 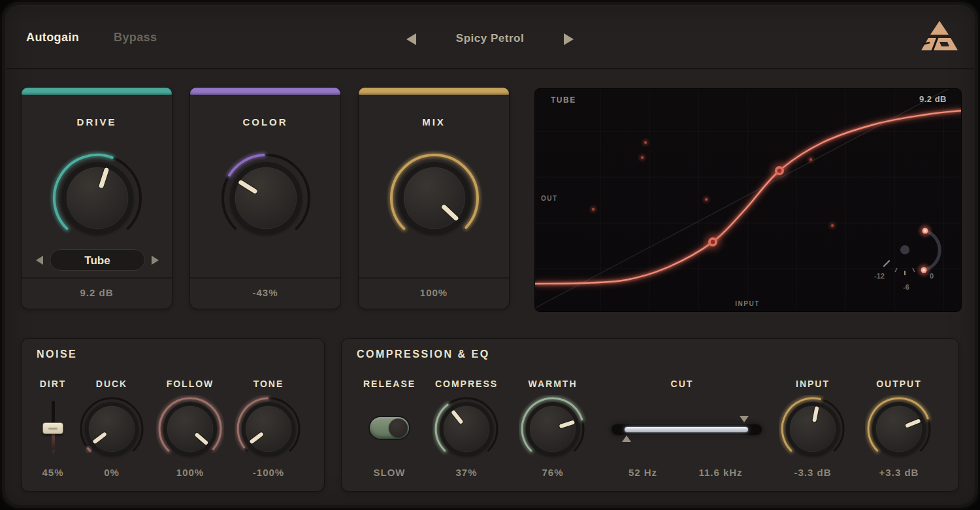 What do you see at coordinates (265, 122) in the screenshot?
I see `color-title: COLOR` at bounding box center [265, 122].